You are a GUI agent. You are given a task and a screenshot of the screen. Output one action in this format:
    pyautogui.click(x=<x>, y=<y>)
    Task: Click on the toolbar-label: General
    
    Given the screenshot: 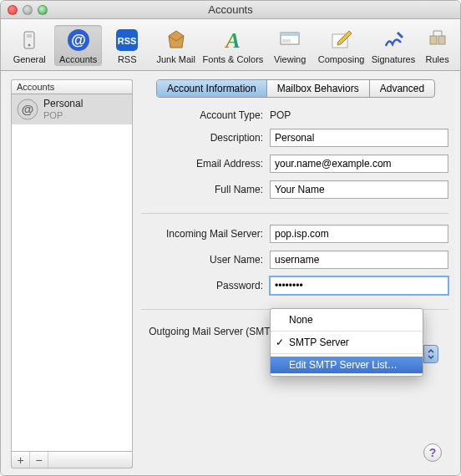 What is the action you would take?
    pyautogui.click(x=30, y=59)
    